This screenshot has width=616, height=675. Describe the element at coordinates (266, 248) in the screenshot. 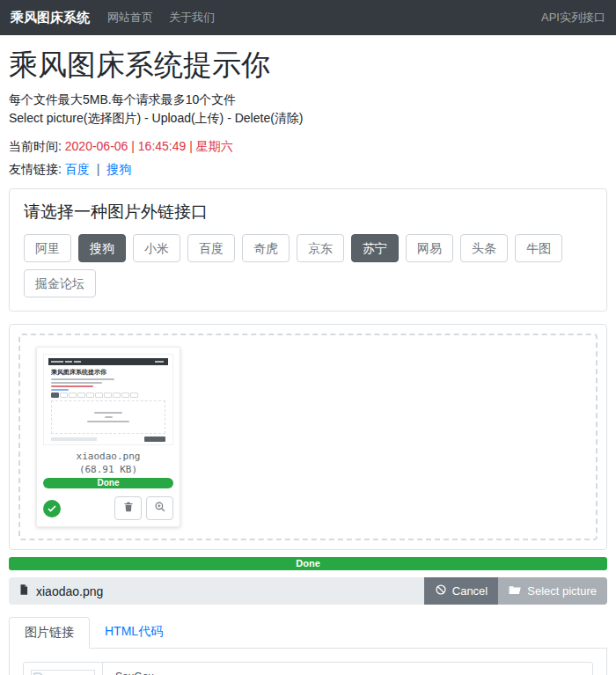

I see `interface-button-qihu: 奇虎` at that location.